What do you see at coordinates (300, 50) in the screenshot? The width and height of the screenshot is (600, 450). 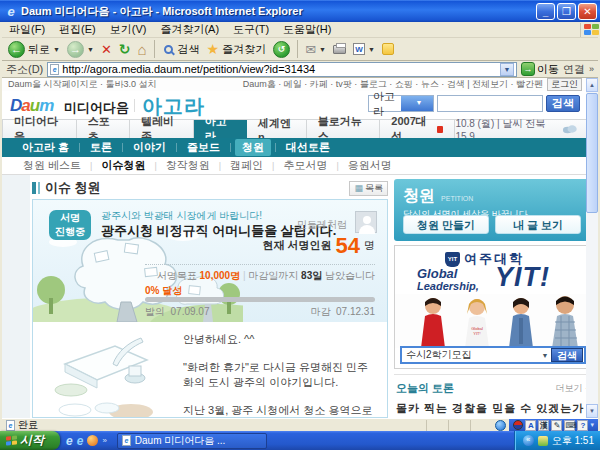 I see `browser-toolbar: ← 뒤로 ▼ → ▼ ✕ ↻ ⌂ 검색 ★ 즐겨찾기 ↺ ✉ ▼ W ▼` at bounding box center [300, 50].